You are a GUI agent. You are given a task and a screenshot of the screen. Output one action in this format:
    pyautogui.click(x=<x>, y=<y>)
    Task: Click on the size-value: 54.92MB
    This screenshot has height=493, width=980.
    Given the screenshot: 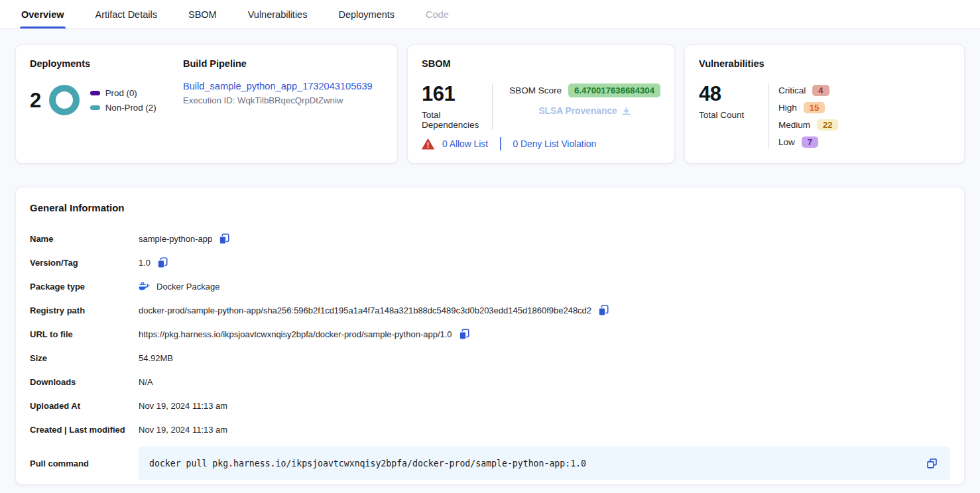 What is the action you would take?
    pyautogui.click(x=156, y=358)
    